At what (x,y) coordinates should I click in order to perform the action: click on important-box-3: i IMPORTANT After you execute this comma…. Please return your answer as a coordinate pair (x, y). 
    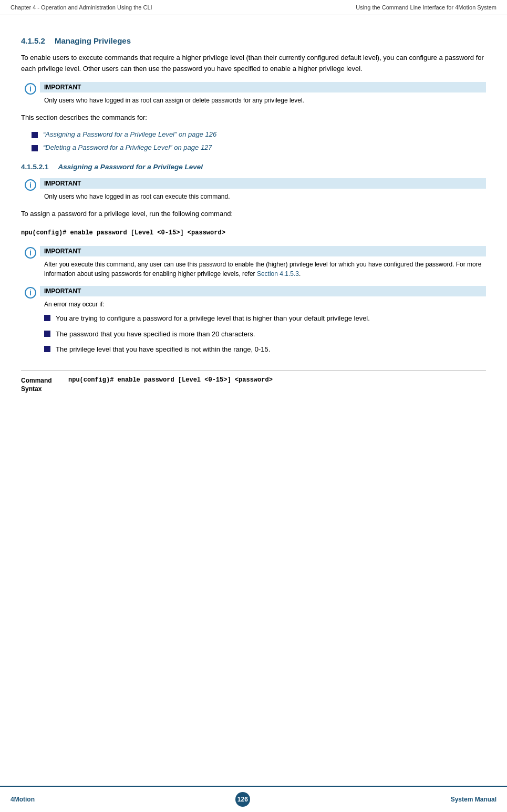
    Looking at the image, I should click on (253, 262).